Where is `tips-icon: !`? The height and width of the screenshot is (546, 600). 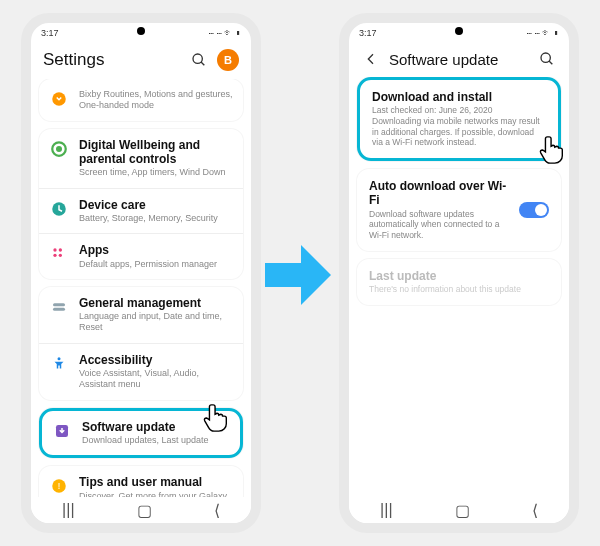
tips-icon: ! is located at coordinates (59, 486).